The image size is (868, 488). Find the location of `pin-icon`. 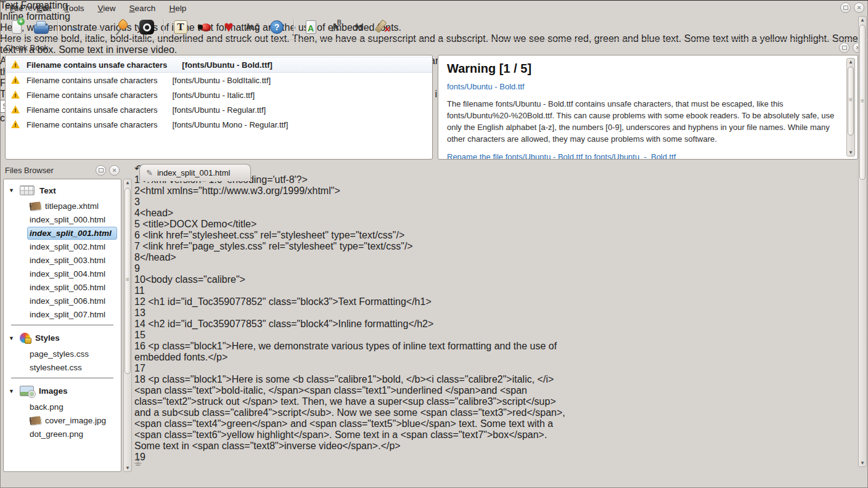

pin-icon is located at coordinates (123, 27).